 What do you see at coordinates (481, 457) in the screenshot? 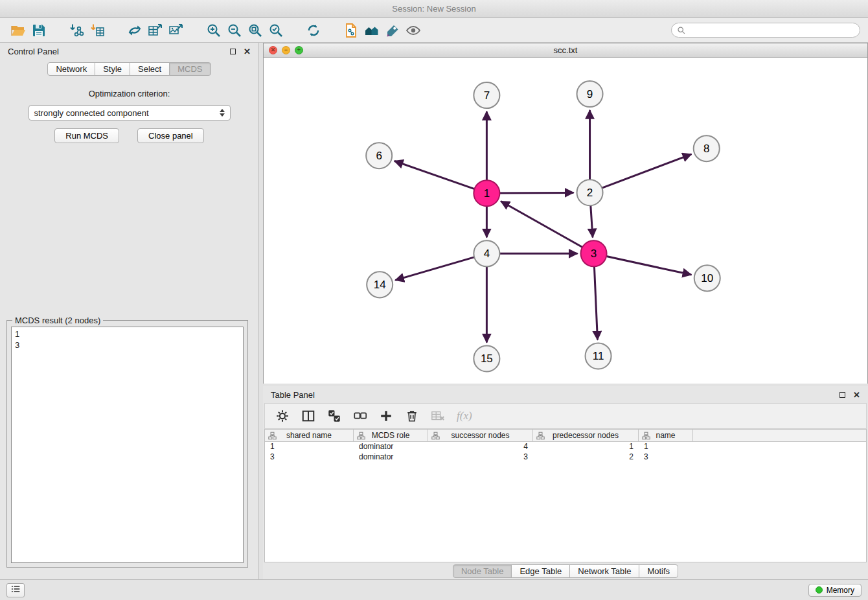
I see `table-cell: 3` at bounding box center [481, 457].